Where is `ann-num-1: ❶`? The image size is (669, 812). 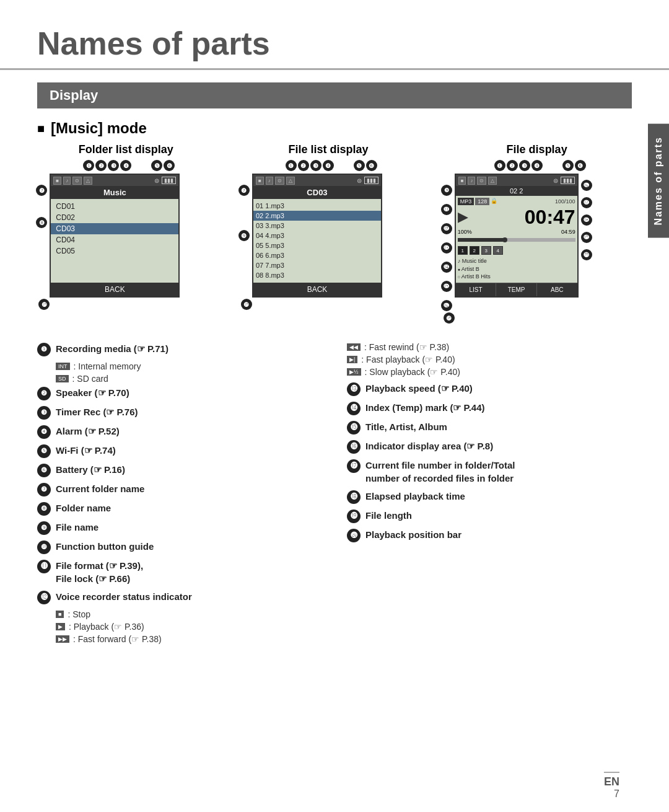 ann-num-1: ❶ is located at coordinates (44, 350).